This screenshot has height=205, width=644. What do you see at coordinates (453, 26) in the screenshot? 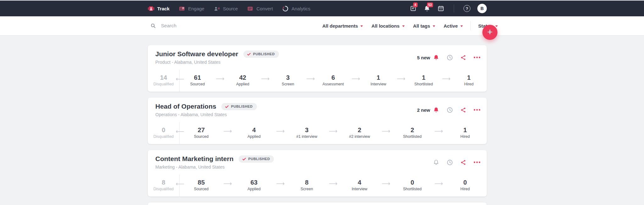
I see `filter-active: Active` at bounding box center [453, 26].